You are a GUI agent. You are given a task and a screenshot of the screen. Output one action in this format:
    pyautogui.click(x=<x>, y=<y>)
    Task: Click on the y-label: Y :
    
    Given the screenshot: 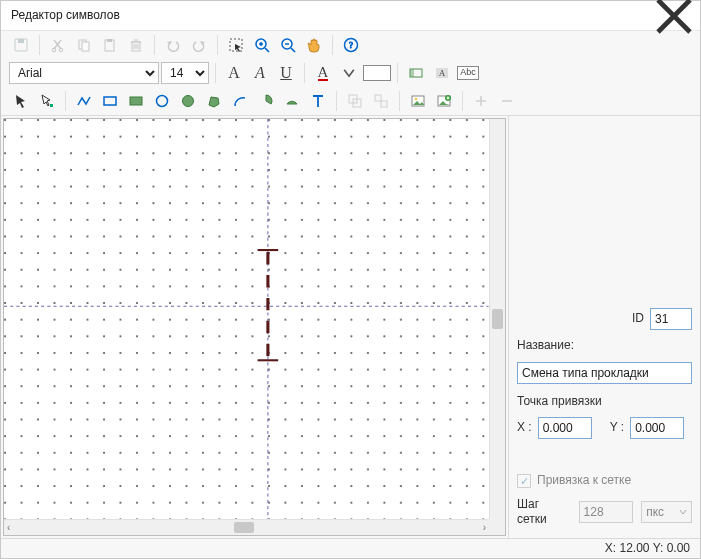 What is the action you would take?
    pyautogui.click(x=617, y=428)
    